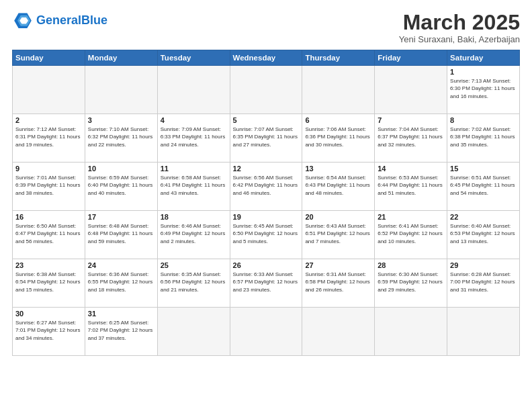 This screenshot has width=532, height=411. I want to click on col-tuesday: Tuesday, so click(193, 58).